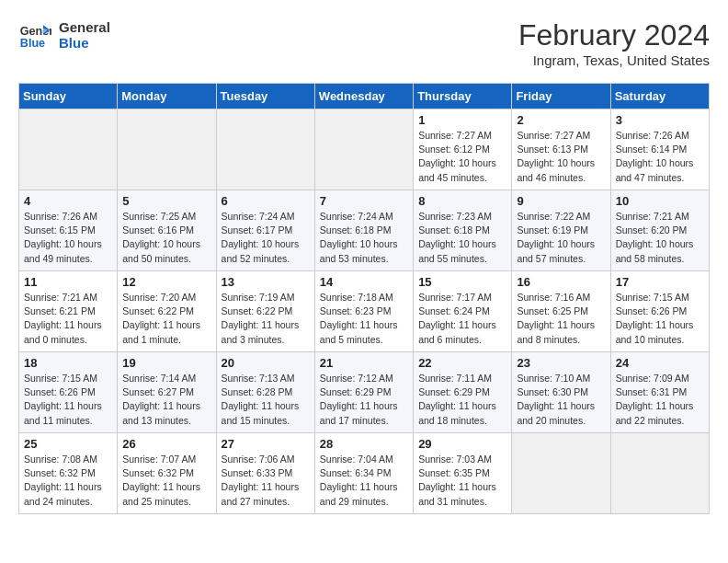 Image resolution: width=728 pixels, height=563 pixels. I want to click on day-header-sunday: Sunday, so click(68, 97).